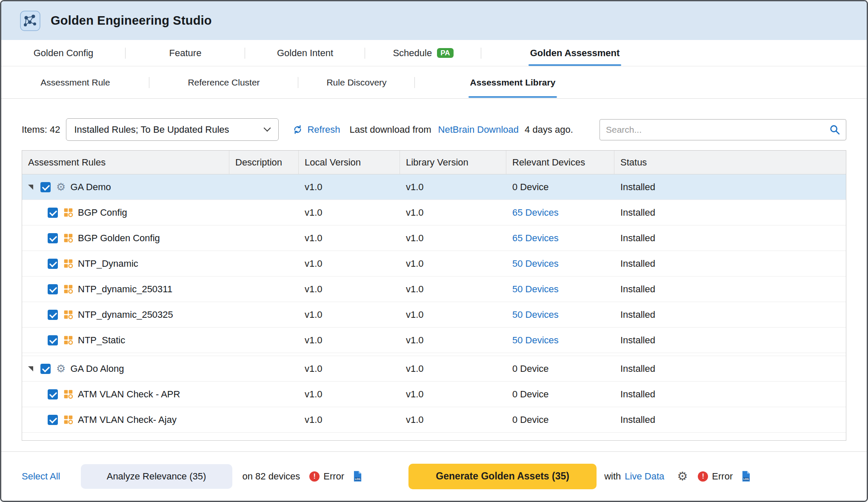 This screenshot has width=868, height=502. What do you see at coordinates (41, 476) in the screenshot?
I see `select-all-link: Select All` at bounding box center [41, 476].